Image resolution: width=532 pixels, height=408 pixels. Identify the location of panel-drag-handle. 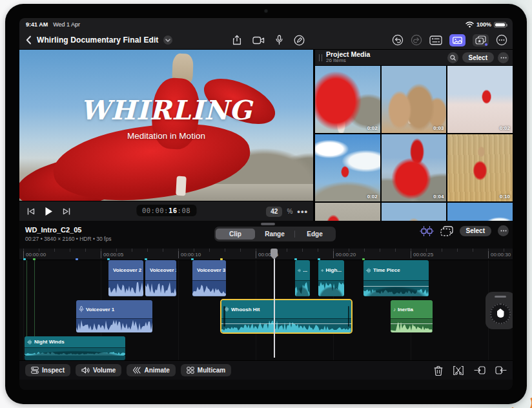
(320, 58).